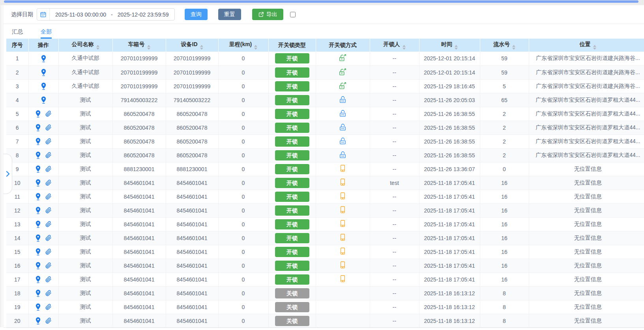 The image size is (644, 330). I want to click on row-actions-cell, so click(43, 86).